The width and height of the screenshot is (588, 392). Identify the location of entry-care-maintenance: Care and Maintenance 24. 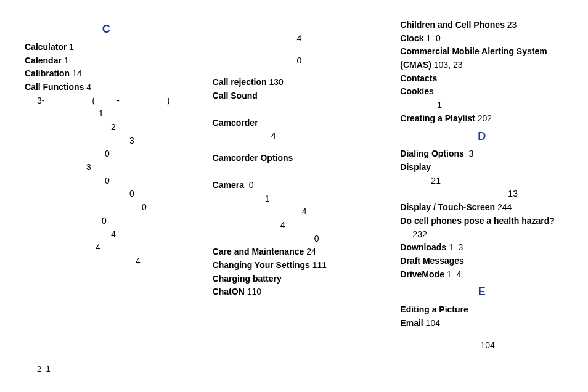
(295, 252).